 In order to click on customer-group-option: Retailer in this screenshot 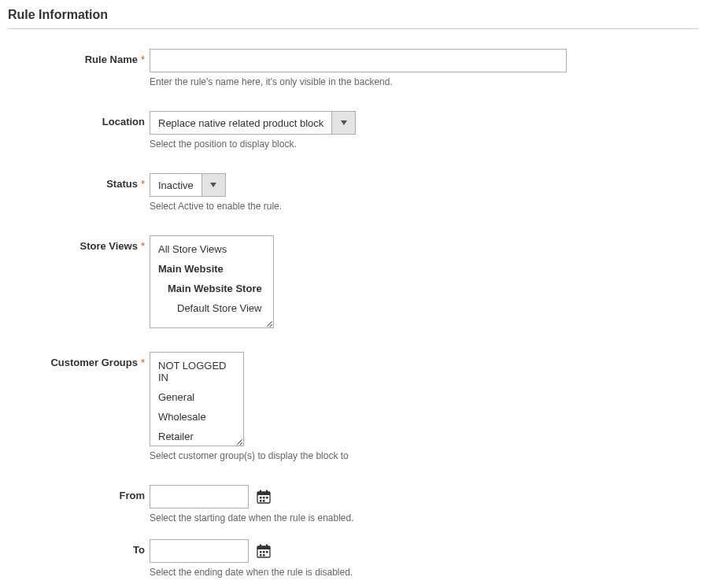, I will do `click(197, 436)`.